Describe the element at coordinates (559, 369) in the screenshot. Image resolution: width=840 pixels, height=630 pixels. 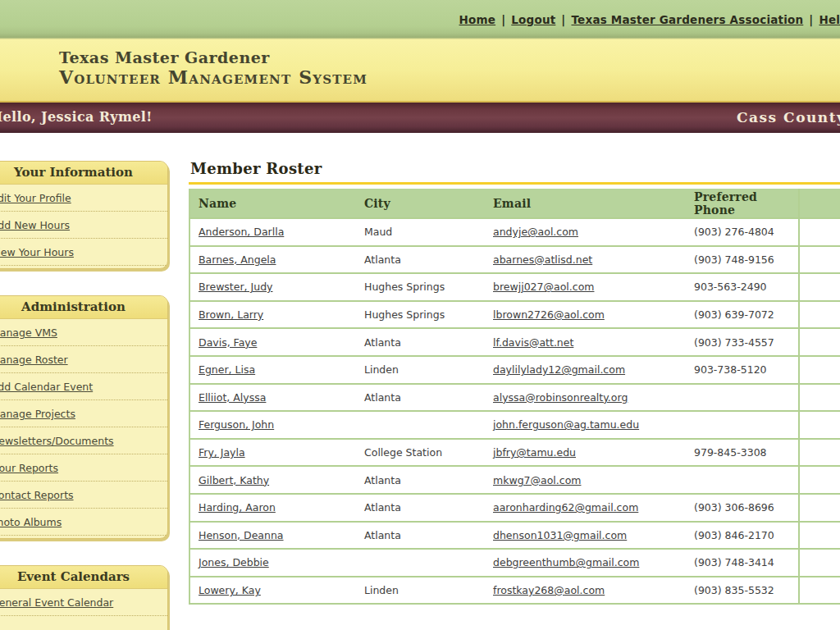
I see `member-email-link: daylilylady12@gmail.com` at that location.